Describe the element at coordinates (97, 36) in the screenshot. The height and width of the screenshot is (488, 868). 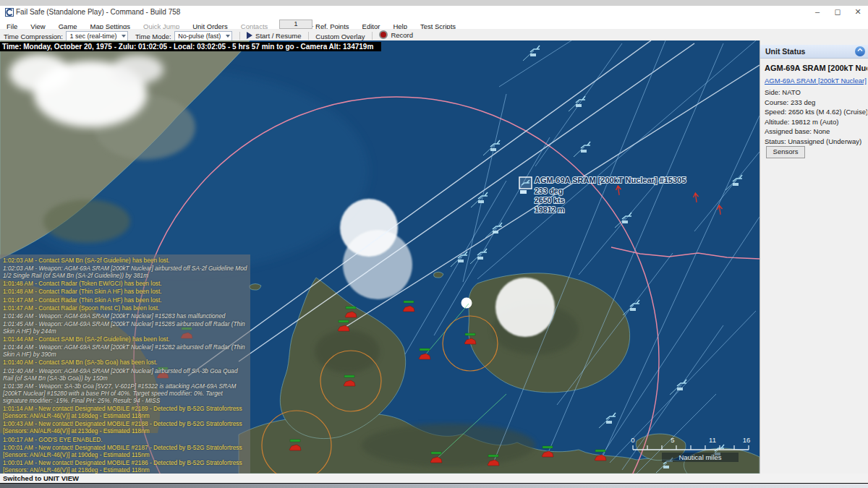
I see `time-compression-select: 1 sec (real-time)` at that location.